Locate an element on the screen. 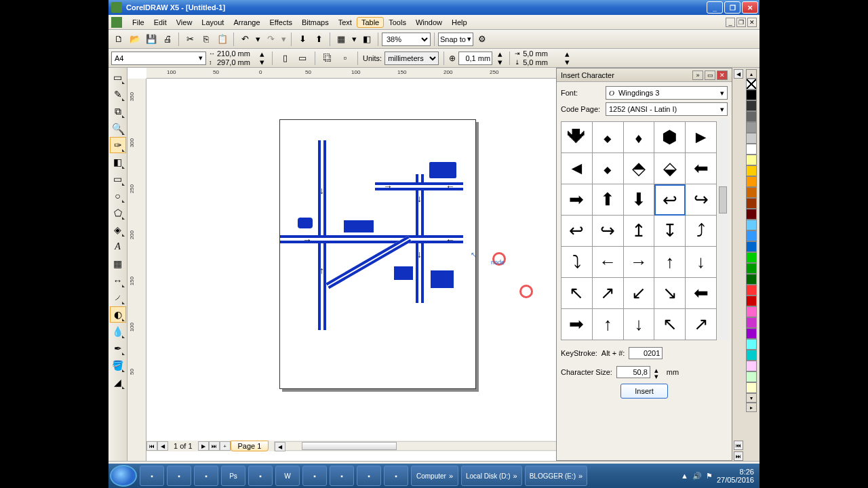  system-tray: ▲🔊⚑ 8:26 27/05/2016 is located at coordinates (719, 476).